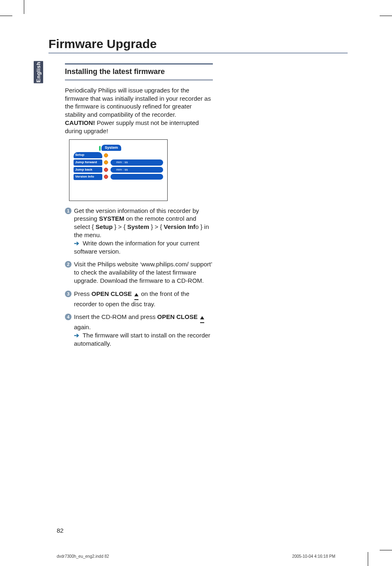  Describe the element at coordinates (118, 170) in the screenshot. I see `menu-row-jump-back: Jump back mm : ss` at that location.